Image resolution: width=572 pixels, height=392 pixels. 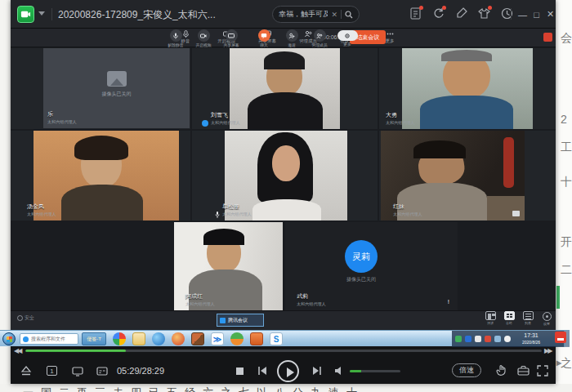 What do you see at coordinates (543, 371) in the screenshot?
I see `fullscreen-icon` at bounding box center [543, 371].